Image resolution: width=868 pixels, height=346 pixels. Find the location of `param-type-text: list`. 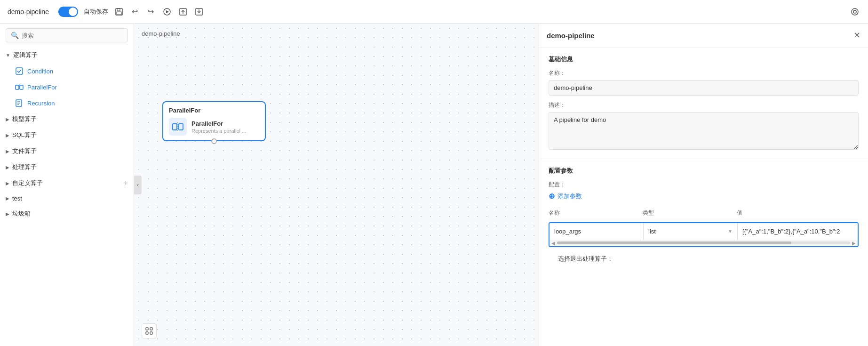

param-type-text: list is located at coordinates (688, 232).